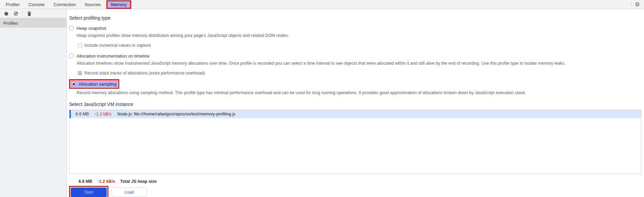 This screenshot has height=197, width=644. Describe the element at coordinates (355, 104) in the screenshot. I see `vm-instance-heading: Select JavaScript VM instance` at that location.